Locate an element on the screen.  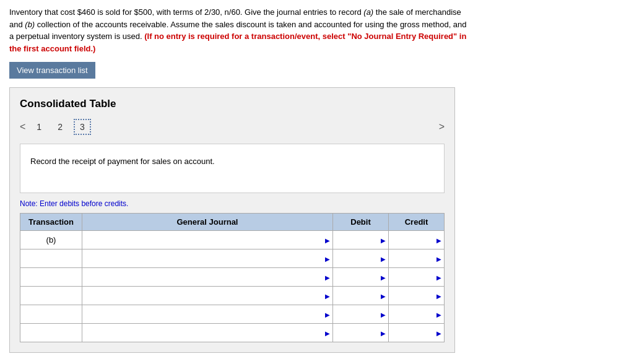
col-general-journal: General Journal is located at coordinates (208, 222).